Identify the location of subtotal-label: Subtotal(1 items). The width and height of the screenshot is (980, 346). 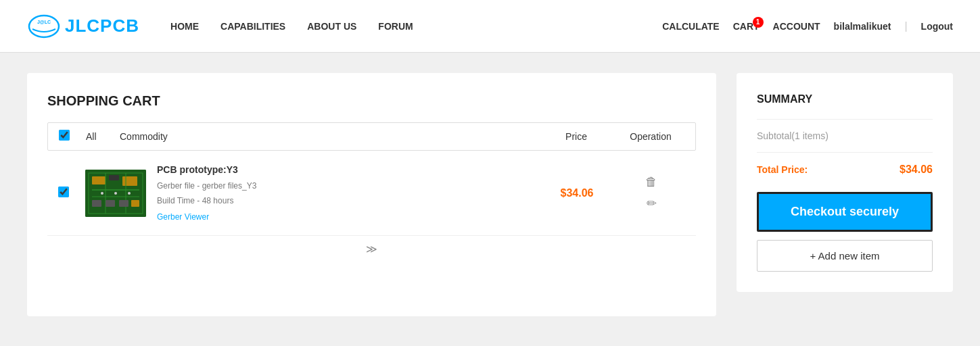
(793, 136).